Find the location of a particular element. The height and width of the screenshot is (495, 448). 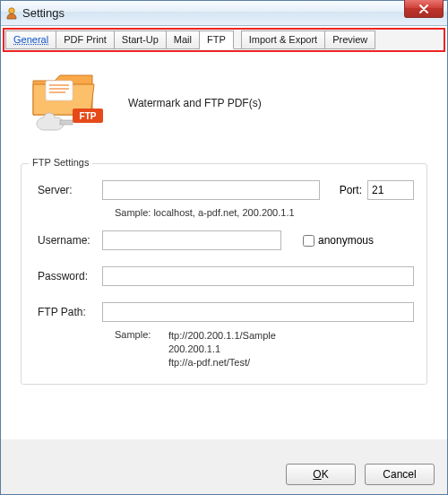

button-bar: OK Cancel is located at coordinates (360, 474).